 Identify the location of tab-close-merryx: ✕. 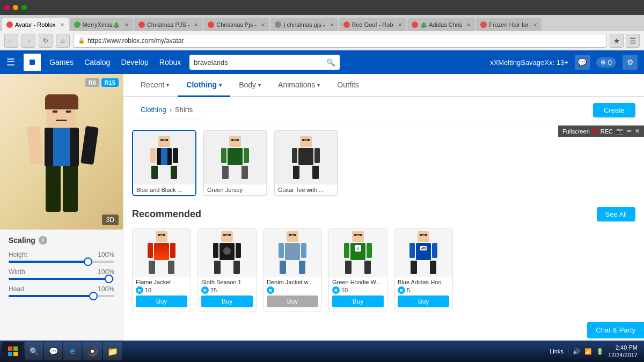
(127, 25).